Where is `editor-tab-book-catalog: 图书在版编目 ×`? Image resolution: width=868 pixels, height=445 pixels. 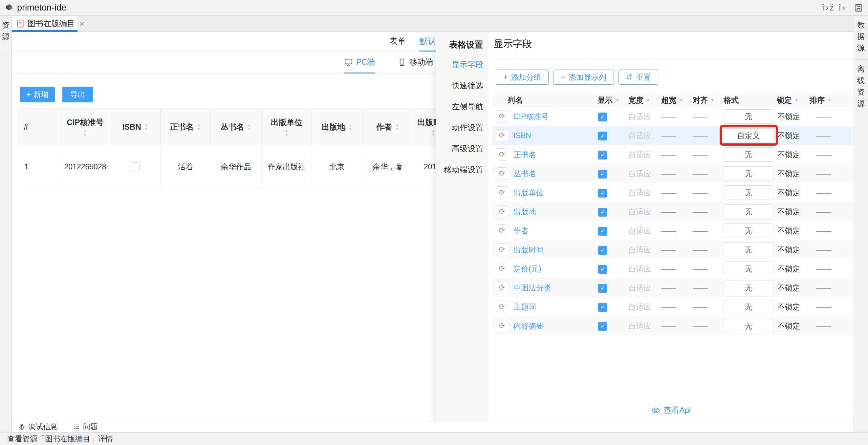 editor-tab-book-catalog: 图书在版编目 × is located at coordinates (45, 24).